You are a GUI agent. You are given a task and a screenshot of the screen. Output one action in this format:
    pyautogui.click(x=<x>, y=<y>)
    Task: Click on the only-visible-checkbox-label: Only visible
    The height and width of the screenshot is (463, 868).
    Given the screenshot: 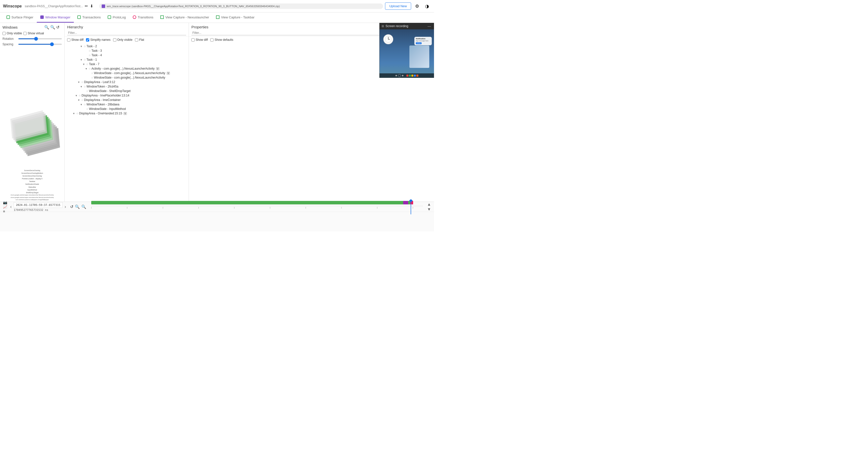 What is the action you would take?
    pyautogui.click(x=12, y=33)
    